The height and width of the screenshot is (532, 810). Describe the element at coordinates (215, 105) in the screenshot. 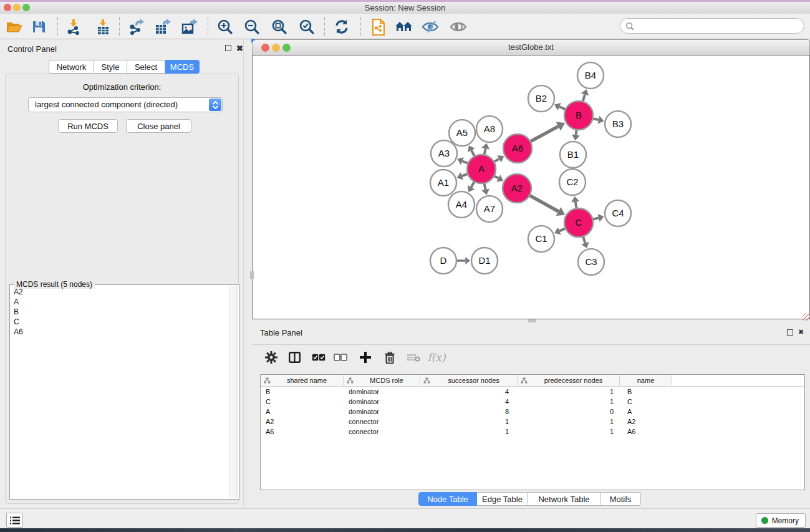

I see `dropdown-stepper-icon` at that location.